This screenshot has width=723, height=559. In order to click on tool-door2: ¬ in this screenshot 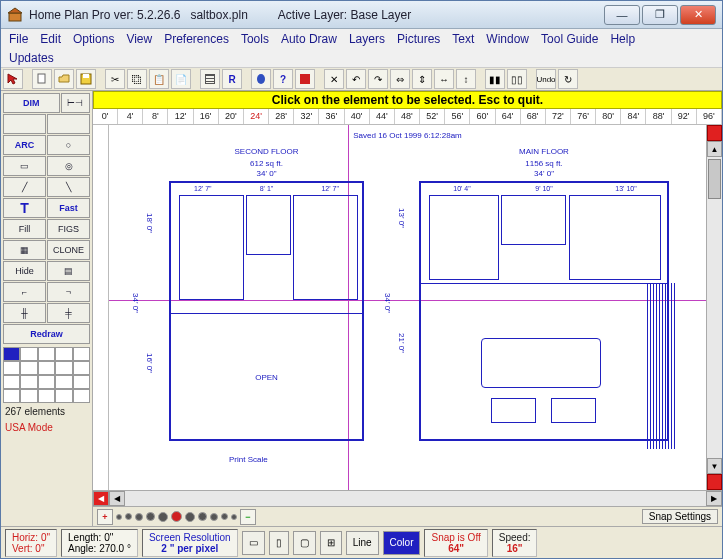, I will do `click(68, 292)`.